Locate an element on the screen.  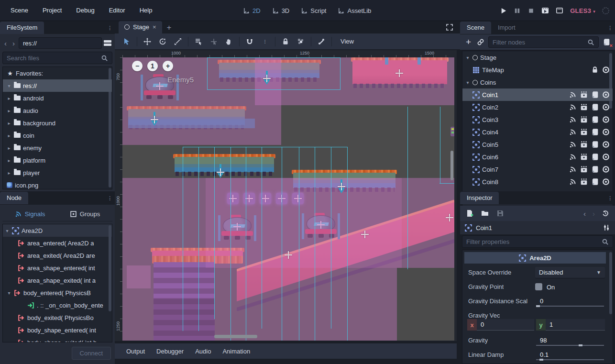
signal-row: ▾ body_shape_entered( int is located at coordinates (57, 330).